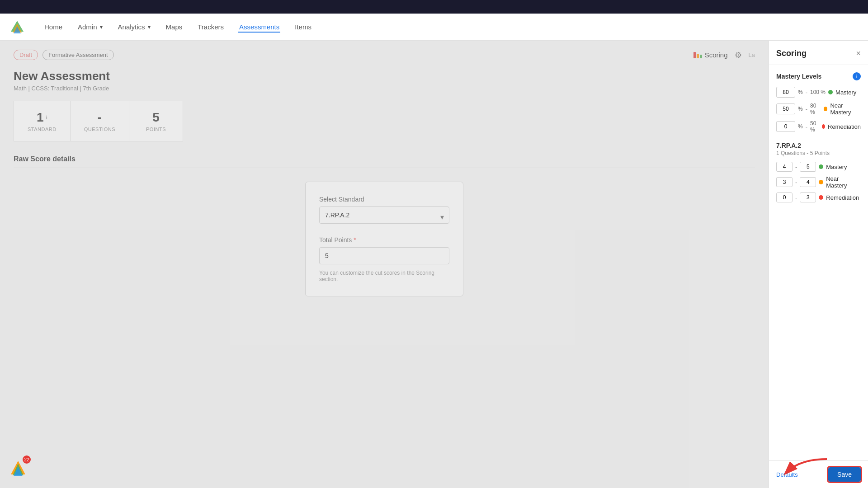  I want to click on mastery-pct-0: %, so click(800, 92).